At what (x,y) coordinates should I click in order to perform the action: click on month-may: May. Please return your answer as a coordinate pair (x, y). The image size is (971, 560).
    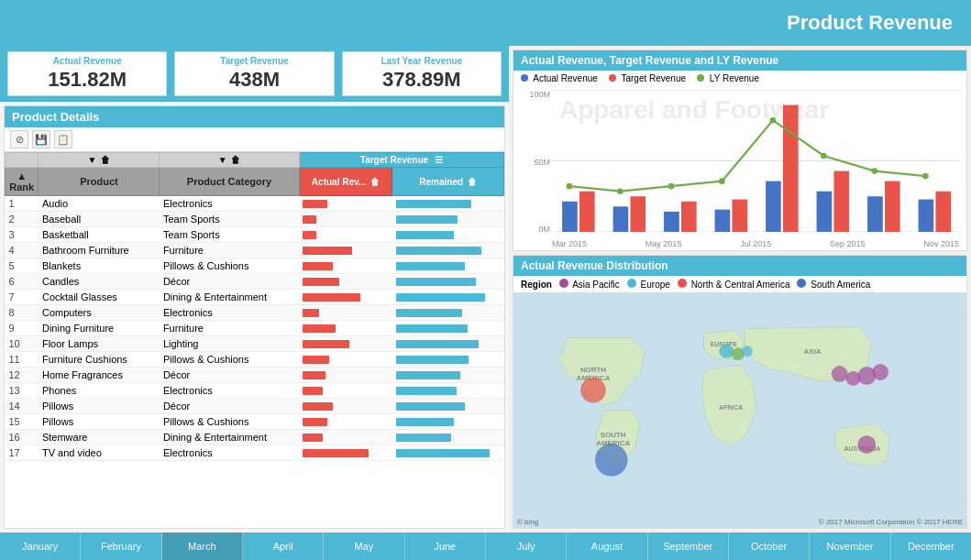
    Looking at the image, I should click on (364, 546).